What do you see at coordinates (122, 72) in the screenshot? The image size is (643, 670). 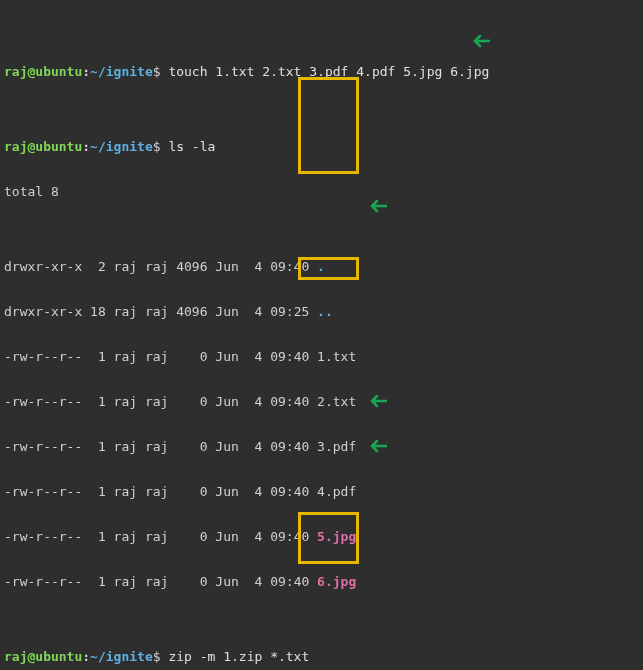 I see `prompt-path: ~/ignite` at bounding box center [122, 72].